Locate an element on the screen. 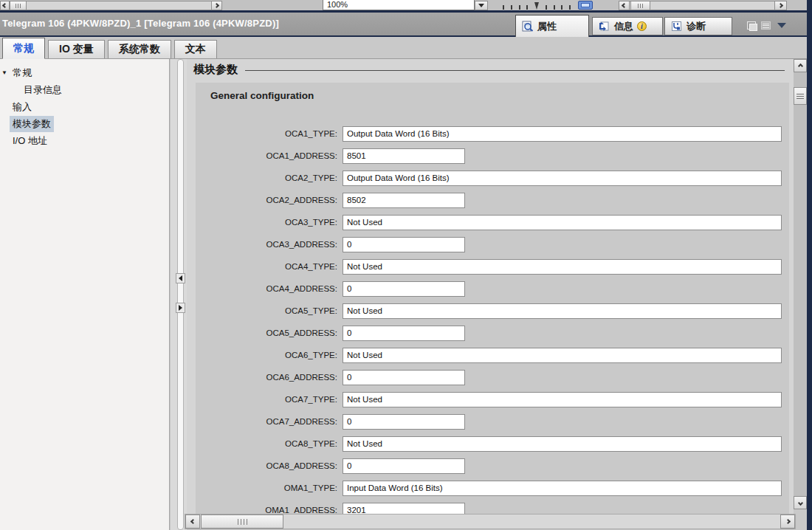 The width and height of the screenshot is (812, 530). triangle-right-icon is located at coordinates (180, 308).